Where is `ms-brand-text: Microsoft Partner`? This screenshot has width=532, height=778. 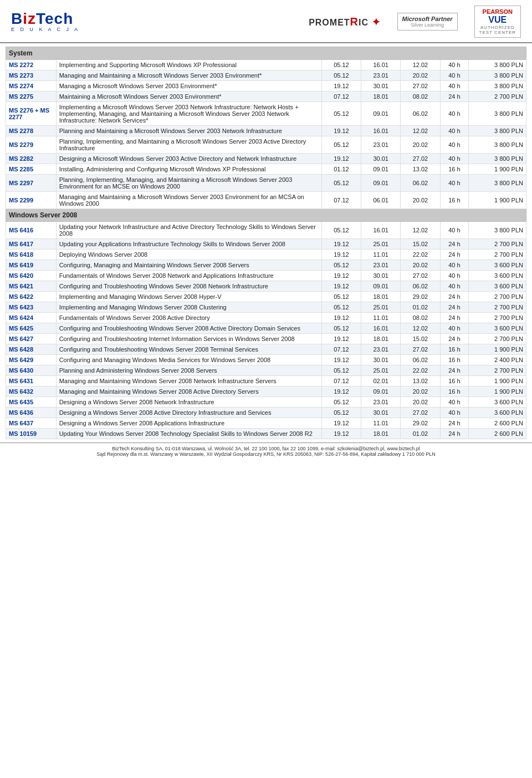 ms-brand-text: Microsoft Partner is located at coordinates (428, 19).